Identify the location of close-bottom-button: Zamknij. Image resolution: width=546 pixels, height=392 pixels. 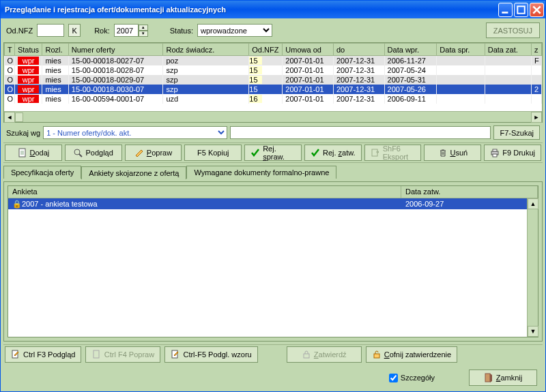
(503, 378).